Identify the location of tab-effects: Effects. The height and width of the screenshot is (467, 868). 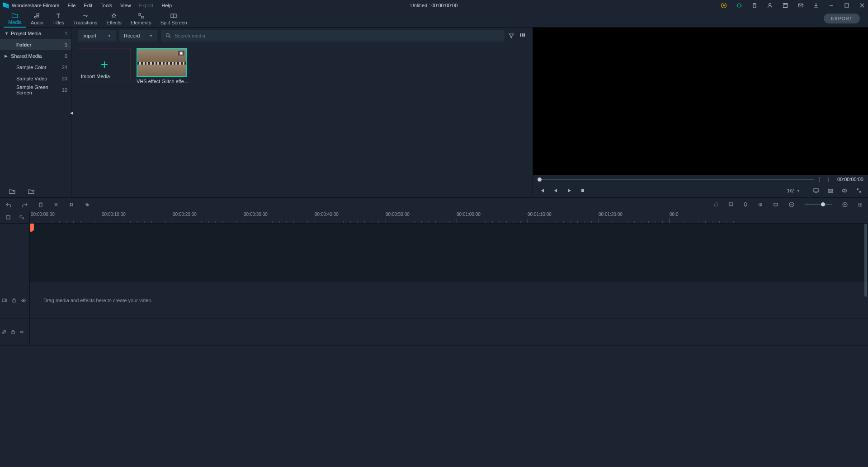
(114, 19).